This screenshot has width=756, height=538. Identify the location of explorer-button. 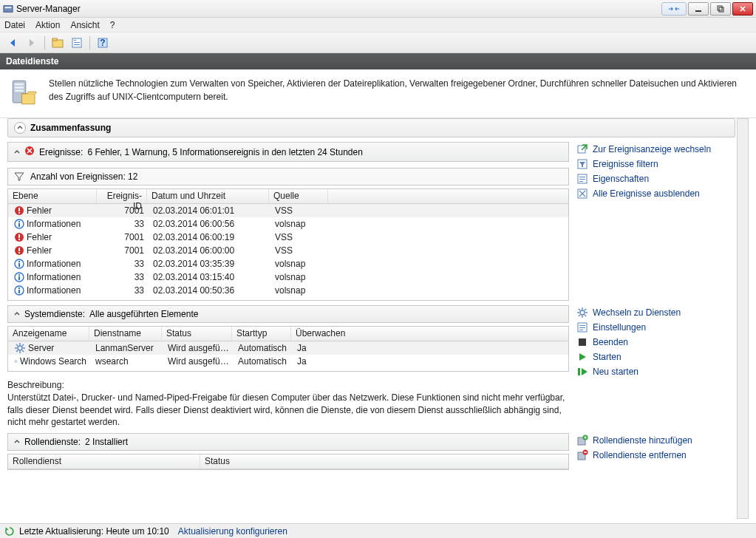
(58, 43).